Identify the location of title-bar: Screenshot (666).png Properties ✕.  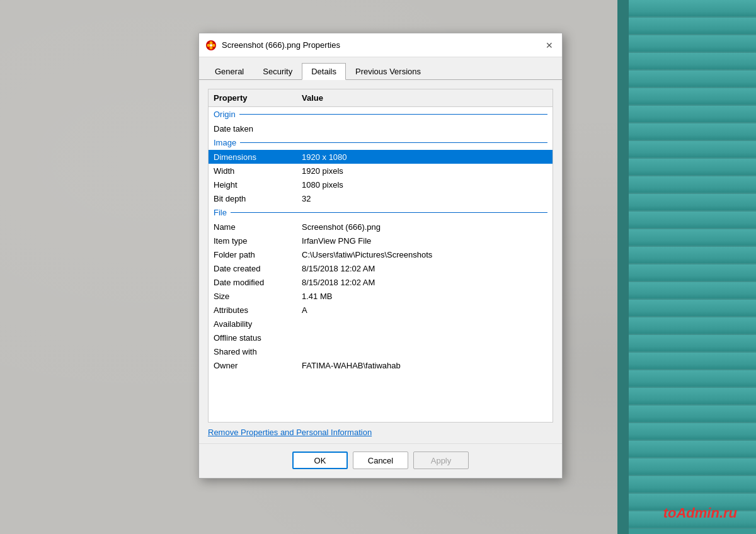
(381, 45).